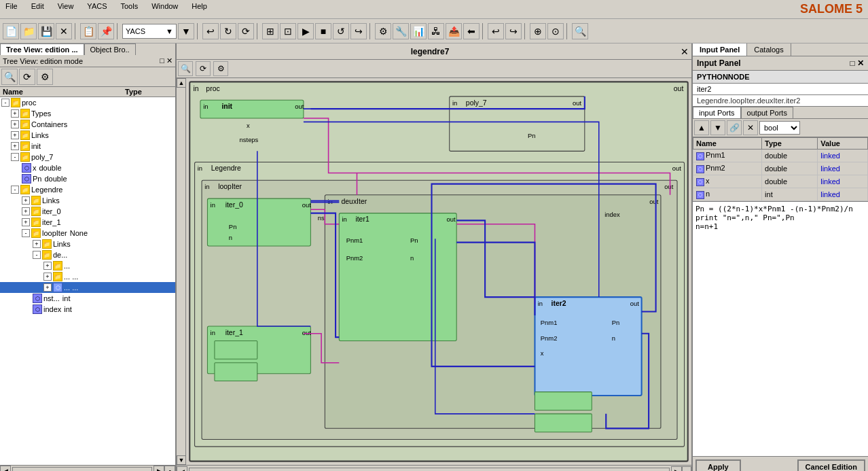 This screenshot has width=868, height=471. What do you see at coordinates (454, 31) in the screenshot?
I see `tb-btn-14: 📤` at bounding box center [454, 31].